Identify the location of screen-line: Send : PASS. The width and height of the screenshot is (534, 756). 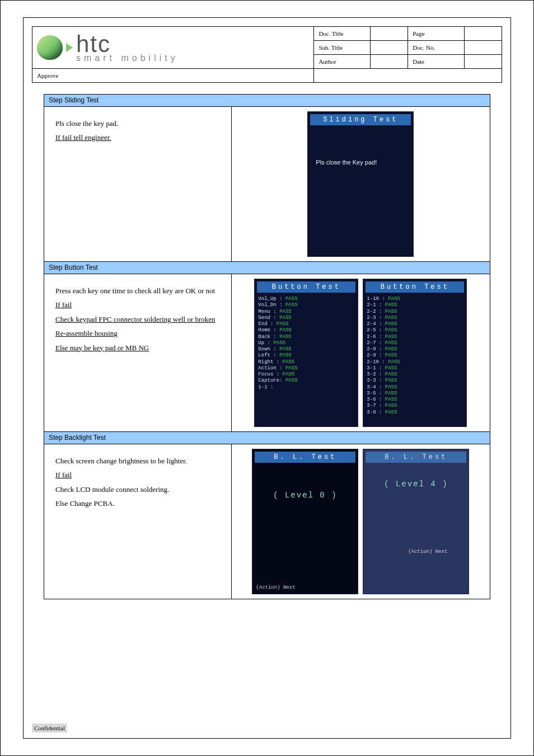
(306, 318).